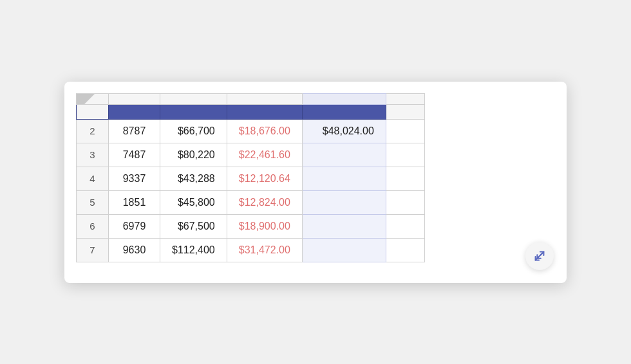  What do you see at coordinates (251, 179) in the screenshot?
I see `table-row: 49337$43,288$12,120.64` at bounding box center [251, 179].